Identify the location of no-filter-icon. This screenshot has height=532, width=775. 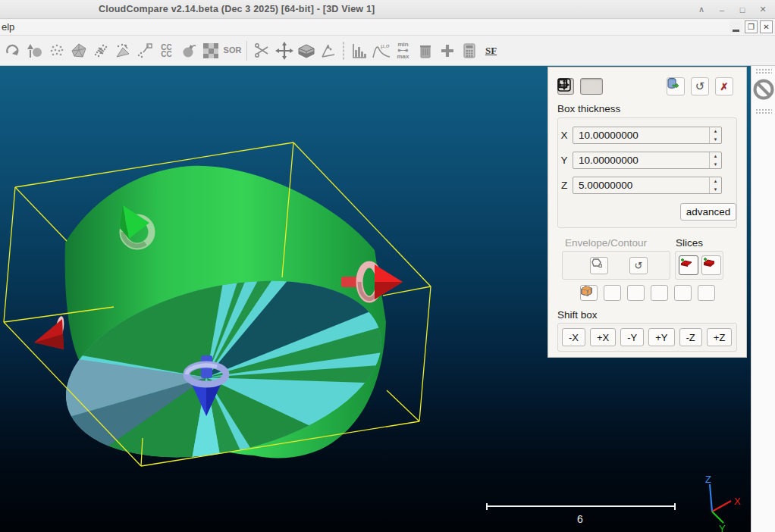
(763, 89).